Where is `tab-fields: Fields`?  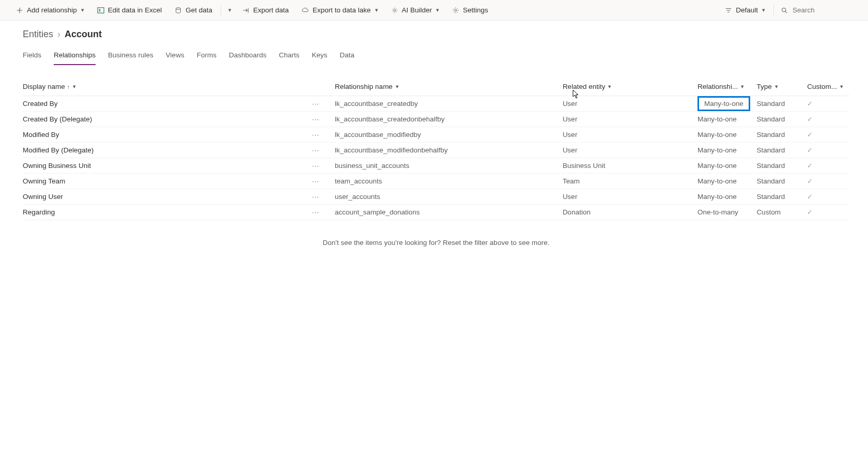 tab-fields: Fields is located at coordinates (32, 57).